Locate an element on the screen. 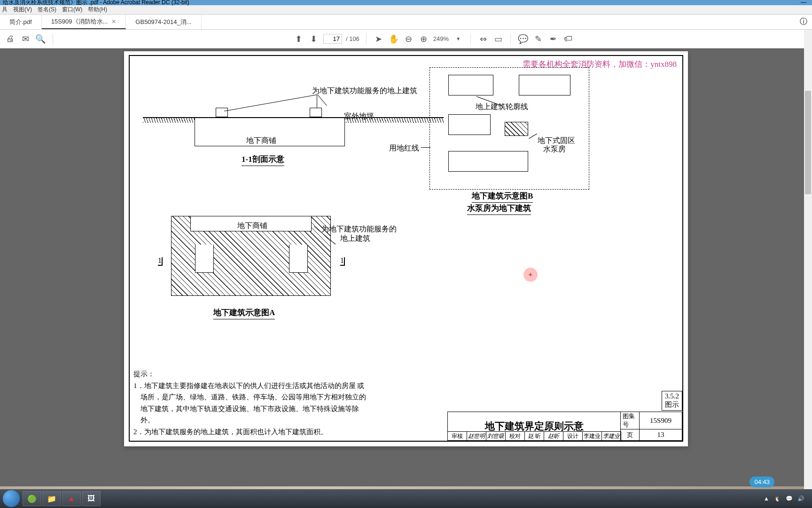  tray-sound-icon: 🔊 is located at coordinates (801, 499).